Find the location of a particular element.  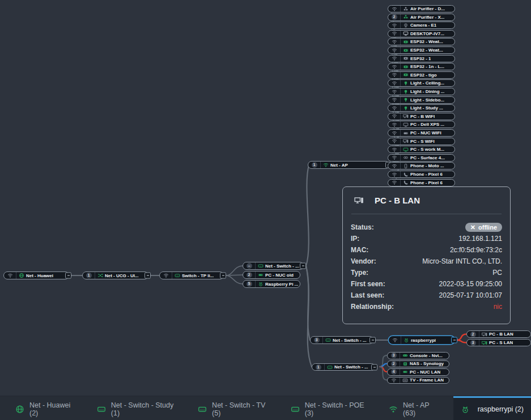

node-12: Light - Study ... is located at coordinates (422, 108).